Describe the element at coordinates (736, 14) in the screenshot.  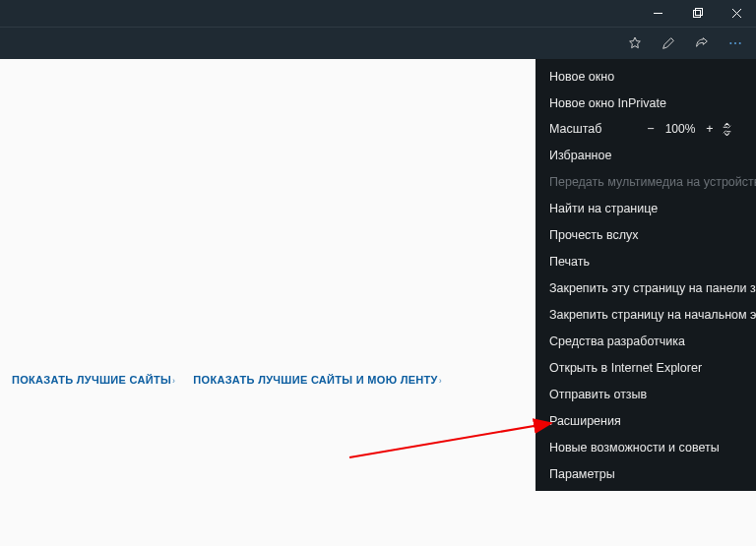
I see `close-button` at that location.